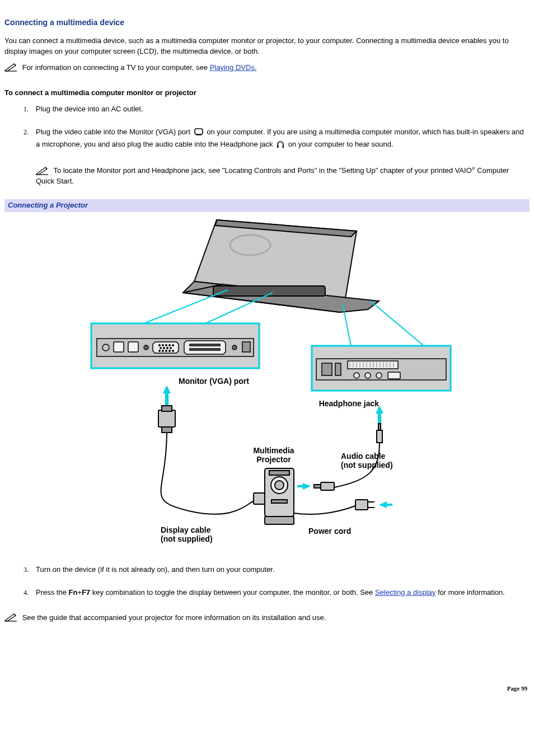 The image size is (534, 756). Describe the element at coordinates (156, 570) in the screenshot. I see `step-text: Turn on the device (if it is not already…` at that location.